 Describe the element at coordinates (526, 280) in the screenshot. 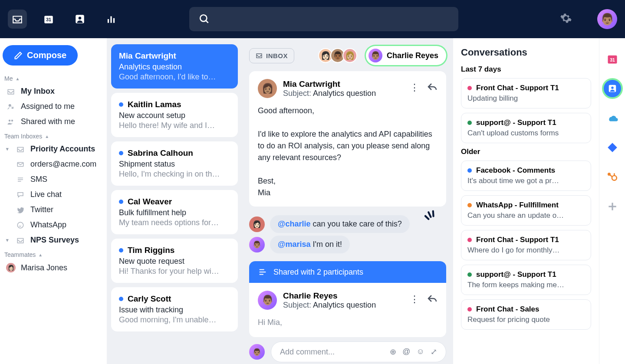

I see `related-conversation-card: support@ - Support T1The form keeps maki…` at that location.